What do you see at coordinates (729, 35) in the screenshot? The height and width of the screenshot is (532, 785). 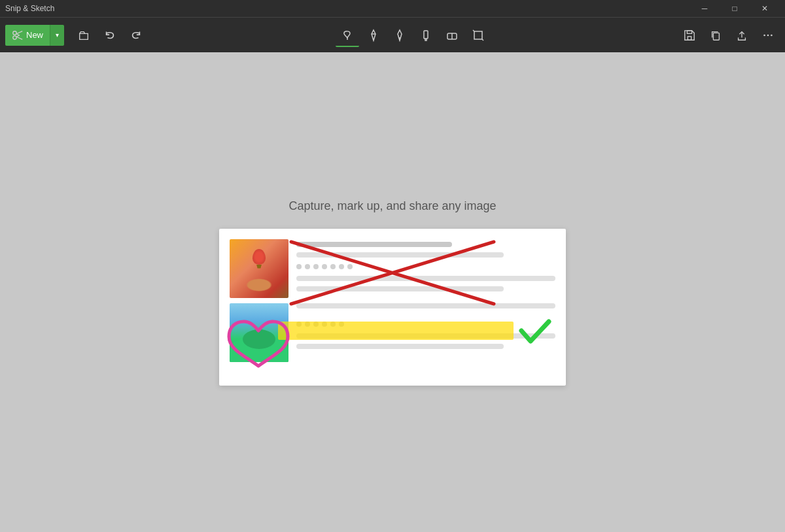 I see `right-tools` at bounding box center [729, 35].